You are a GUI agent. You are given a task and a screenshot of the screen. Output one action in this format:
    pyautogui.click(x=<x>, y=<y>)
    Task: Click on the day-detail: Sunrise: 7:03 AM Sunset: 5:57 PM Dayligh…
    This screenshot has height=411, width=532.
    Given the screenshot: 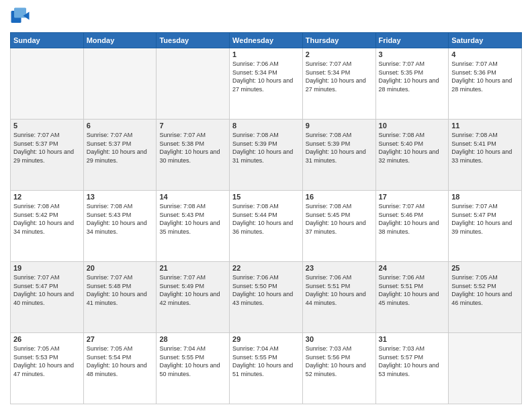 What is the action you would take?
    pyautogui.click(x=412, y=361)
    